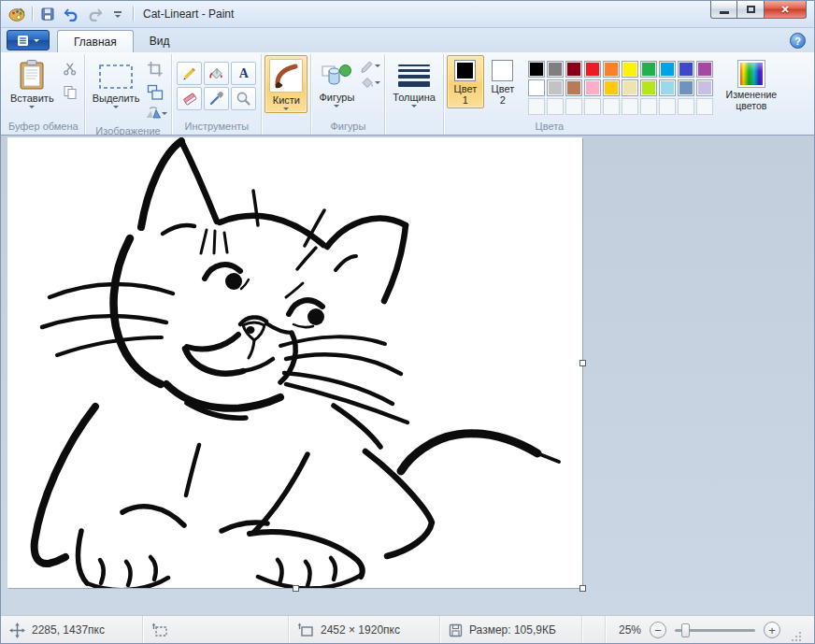  I want to click on crop-button, so click(155, 69).